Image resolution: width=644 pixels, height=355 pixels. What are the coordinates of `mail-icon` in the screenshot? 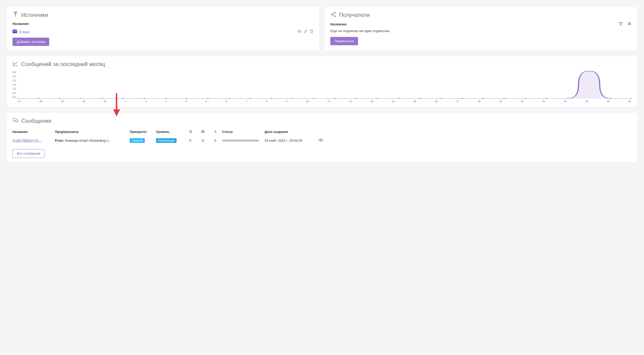 It's located at (15, 32).